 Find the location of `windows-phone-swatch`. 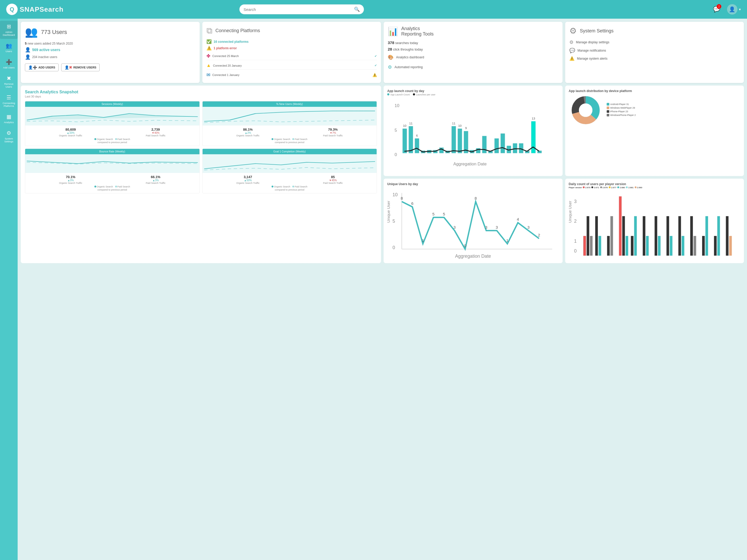

windows-phone-swatch is located at coordinates (608, 115).